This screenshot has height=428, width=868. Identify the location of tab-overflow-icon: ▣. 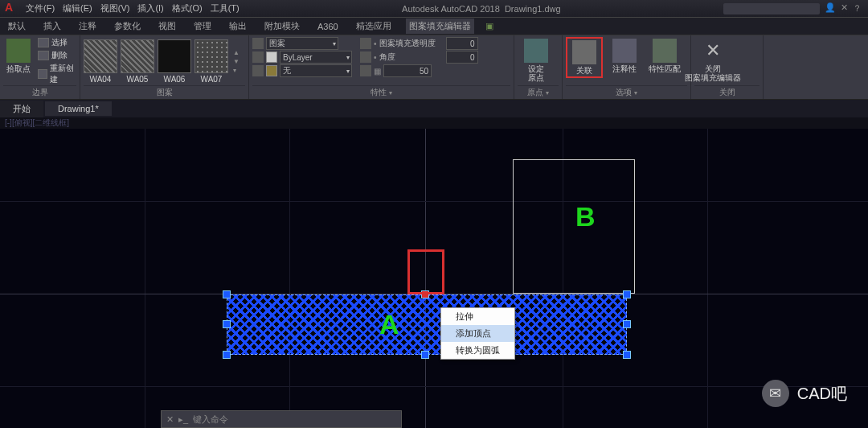
(489, 26).